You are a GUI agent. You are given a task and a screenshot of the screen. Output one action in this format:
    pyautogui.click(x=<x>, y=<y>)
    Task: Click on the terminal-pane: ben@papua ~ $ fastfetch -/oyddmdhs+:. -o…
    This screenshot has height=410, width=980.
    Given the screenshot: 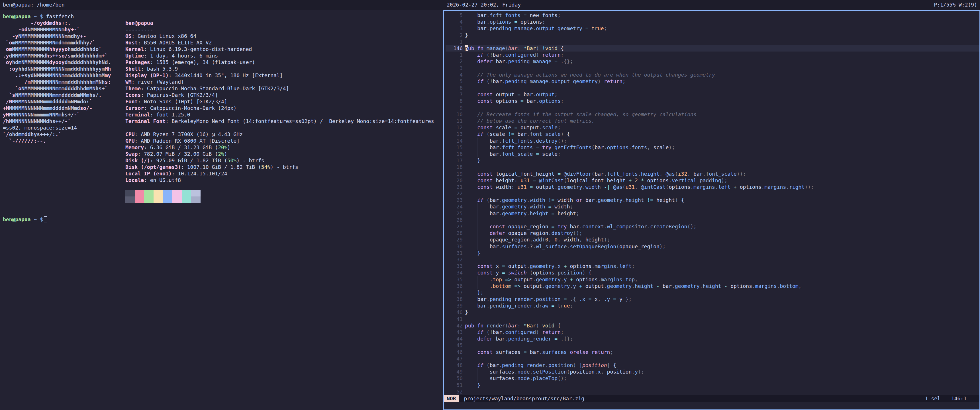 What is the action you would take?
    pyautogui.click(x=222, y=78)
    